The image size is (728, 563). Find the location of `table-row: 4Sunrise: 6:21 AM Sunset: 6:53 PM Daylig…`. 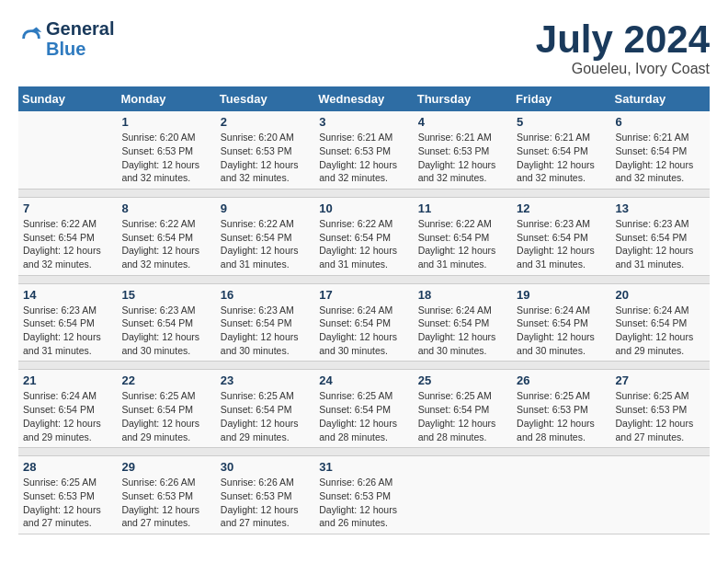

table-row: 4Sunrise: 6:21 AM Sunset: 6:53 PM Daylig… is located at coordinates (463, 150).